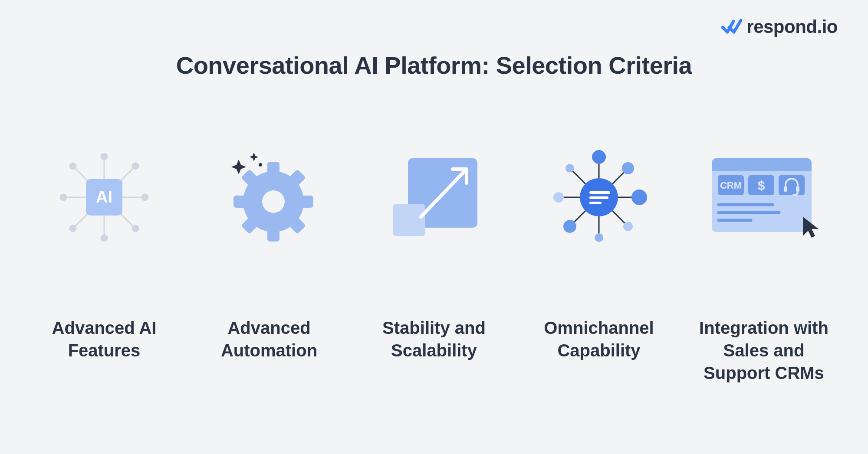 The height and width of the screenshot is (454, 868). Describe the element at coordinates (764, 350) in the screenshot. I see `criteria-label: Integration with Sales and Support CRMs` at that location.